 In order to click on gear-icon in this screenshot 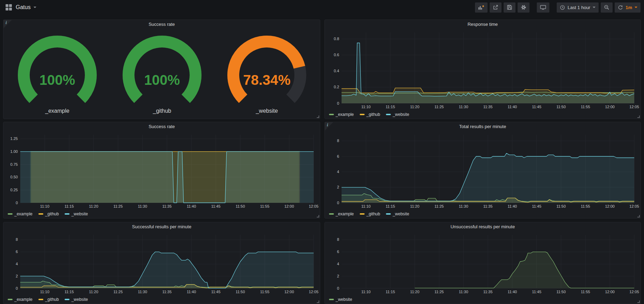, I will do `click(524, 7)`.